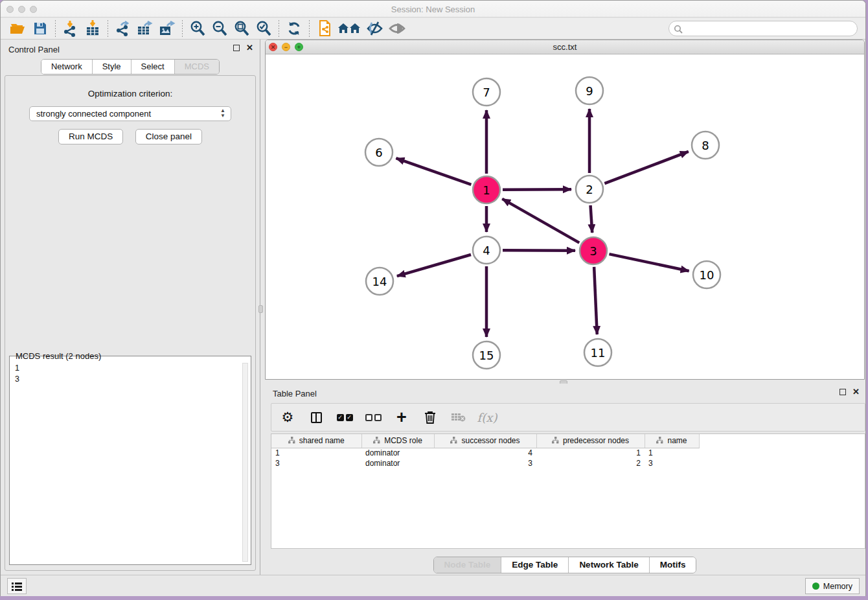  What do you see at coordinates (816, 586) in the screenshot?
I see `memory-status-icon` at bounding box center [816, 586].